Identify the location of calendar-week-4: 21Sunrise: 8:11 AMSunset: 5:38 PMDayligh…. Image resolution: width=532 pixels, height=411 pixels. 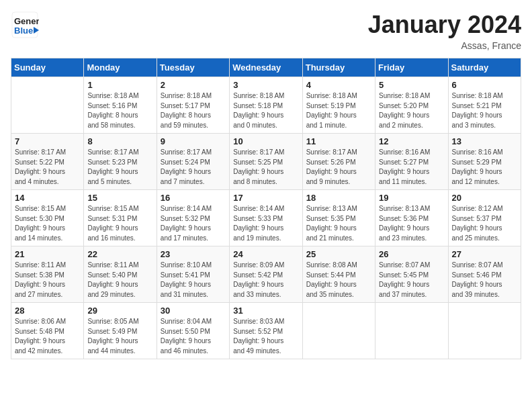
(266, 275).